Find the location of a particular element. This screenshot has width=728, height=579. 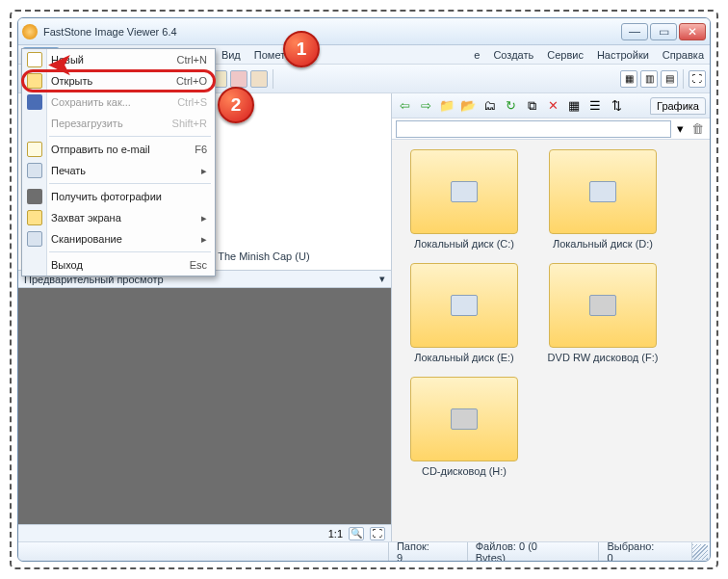

nav-toolbar: ⇦ ⇨ 📁 📂 🗂 ↻ ⧉ ✕ ▦ ☰ ⇅ Графика is located at coordinates (551, 106).